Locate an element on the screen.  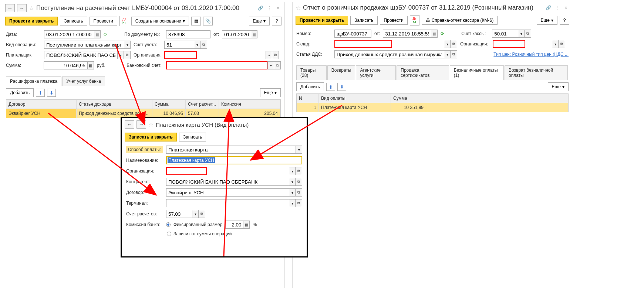
th-contract: Договор is located at coordinates (41, 104).